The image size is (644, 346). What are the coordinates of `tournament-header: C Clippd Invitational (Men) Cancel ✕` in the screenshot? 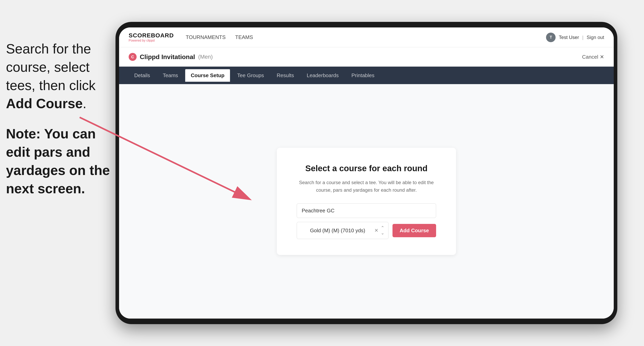 It's located at (366, 57).